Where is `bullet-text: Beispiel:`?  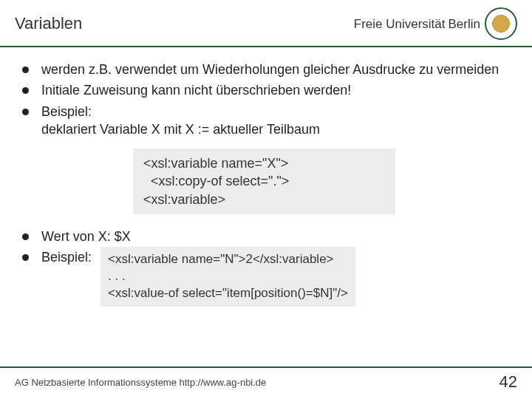 bullet-text: Beispiel: is located at coordinates (66, 257).